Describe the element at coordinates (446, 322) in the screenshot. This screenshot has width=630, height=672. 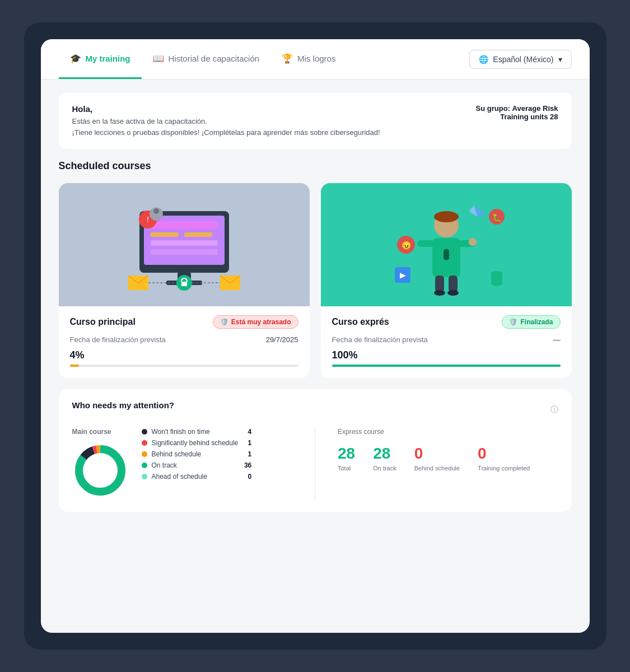
I see `course-header-express: Curso exprés 🛡️ Finalizada` at that location.